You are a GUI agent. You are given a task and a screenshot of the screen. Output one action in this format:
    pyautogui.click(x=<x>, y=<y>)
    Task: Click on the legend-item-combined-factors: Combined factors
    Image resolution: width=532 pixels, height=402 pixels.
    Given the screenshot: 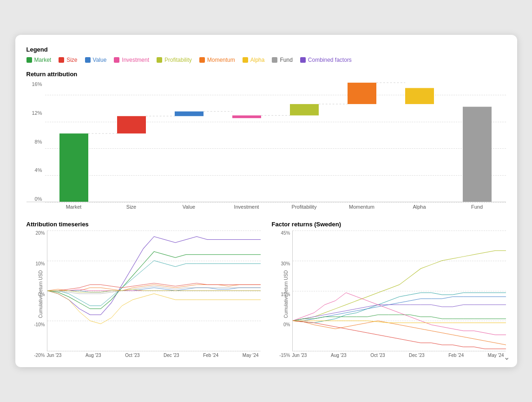 What is the action you would take?
    pyautogui.click(x=326, y=60)
    